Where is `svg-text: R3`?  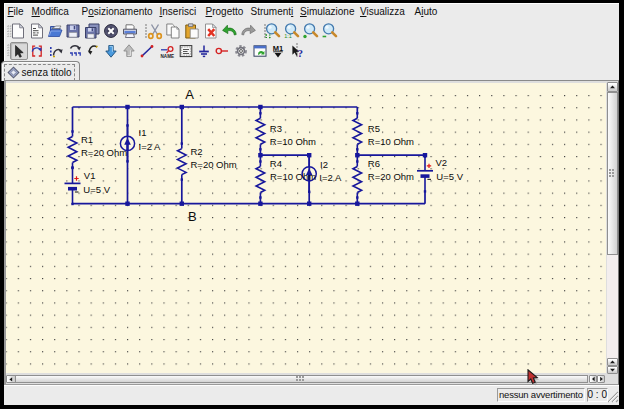 svg-text: R3 is located at coordinates (276, 128).